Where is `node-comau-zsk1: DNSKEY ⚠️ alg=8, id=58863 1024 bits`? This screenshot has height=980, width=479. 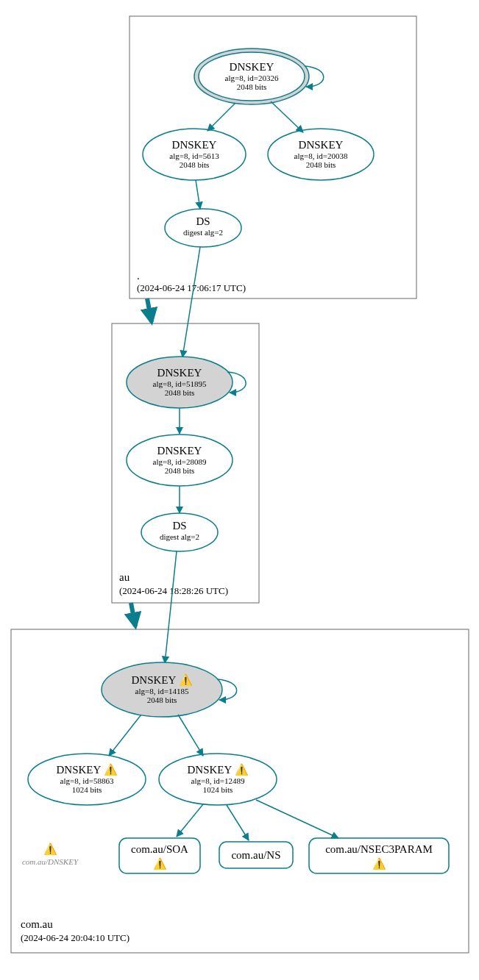
node-comau-zsk1: DNSKEY ⚠️ alg=8, id=58863 1024 bits is located at coordinates (87, 779).